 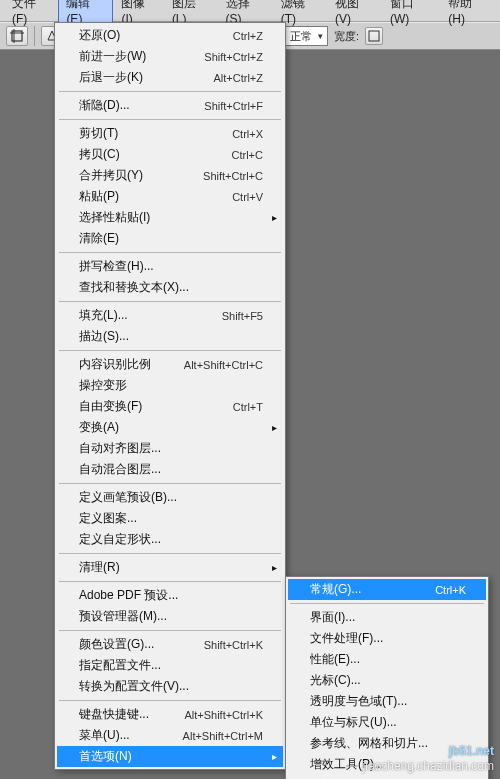 What do you see at coordinates (171, 386) in the screenshot?
I see `menu-item-label: 操控变形` at bounding box center [171, 386].